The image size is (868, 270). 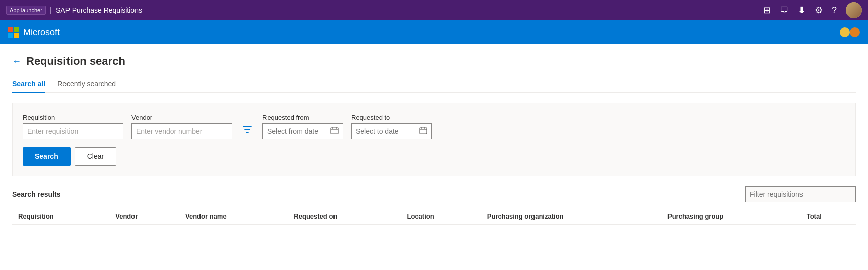 I want to click on tab-recently-searched: Recently searched, so click(x=87, y=84).